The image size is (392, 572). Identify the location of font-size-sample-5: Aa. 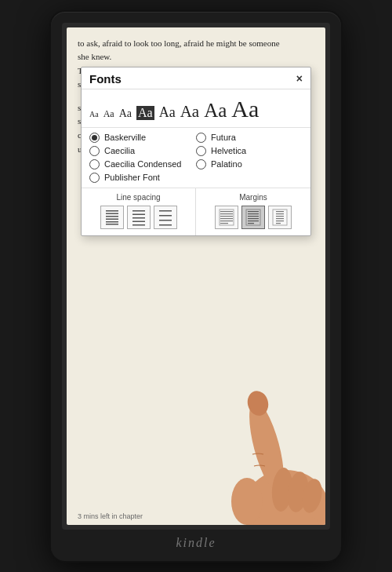
(168, 113).